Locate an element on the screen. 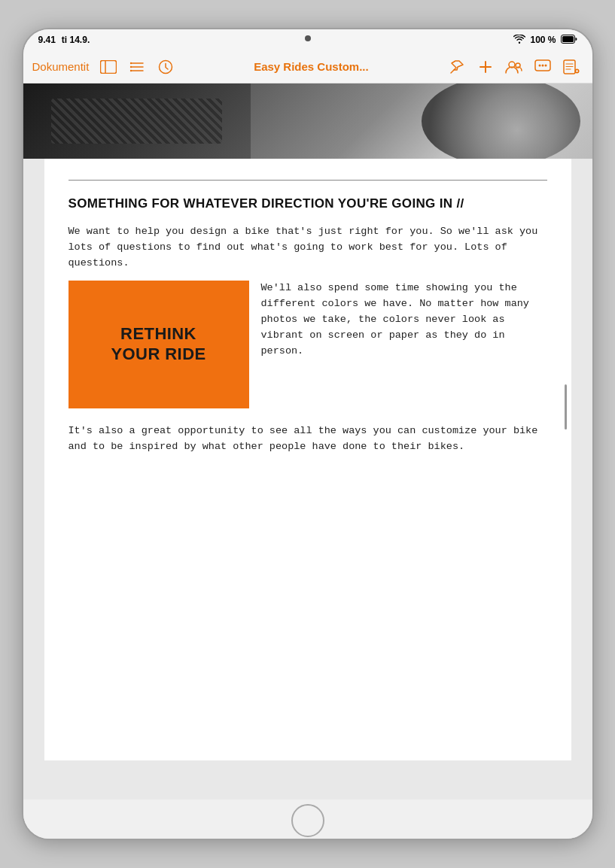 The image size is (615, 868). pin-icon is located at coordinates (457, 67).